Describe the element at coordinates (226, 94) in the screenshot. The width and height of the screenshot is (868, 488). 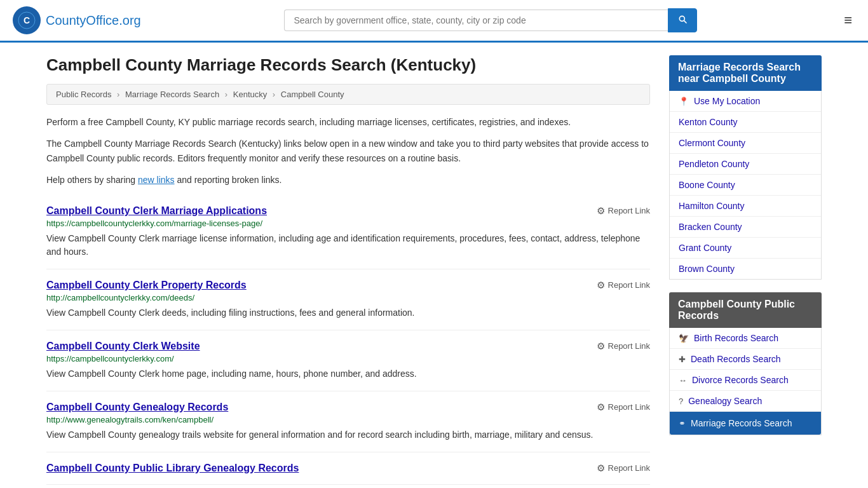
I see `breadcrumb-sep-2: ›` at that location.